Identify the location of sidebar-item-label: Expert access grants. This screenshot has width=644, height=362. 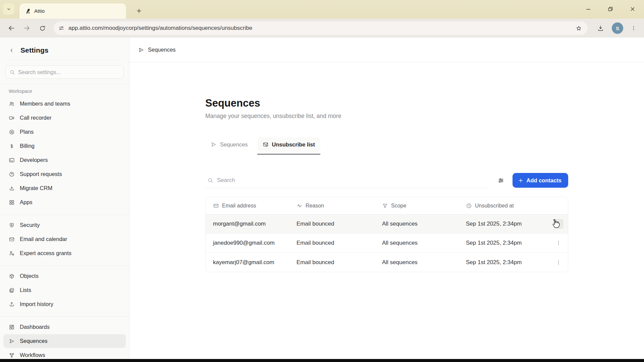
(46, 253).